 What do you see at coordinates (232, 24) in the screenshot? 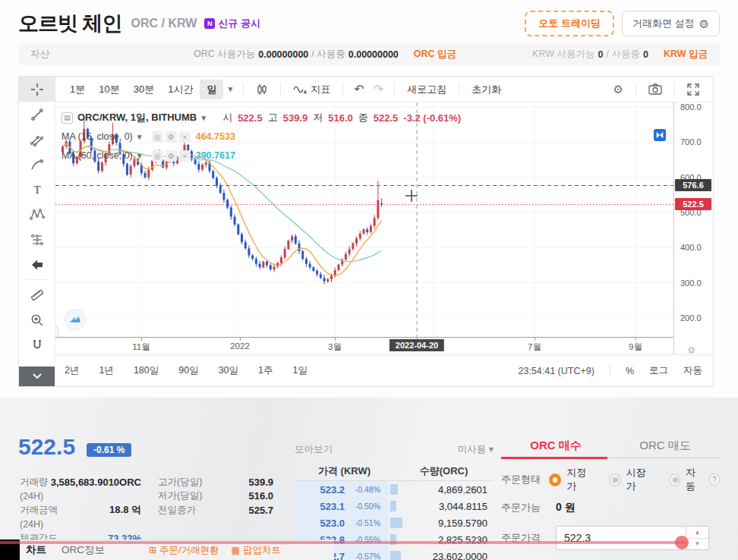
I see `new-notice-badge: N 신규 공시` at bounding box center [232, 24].